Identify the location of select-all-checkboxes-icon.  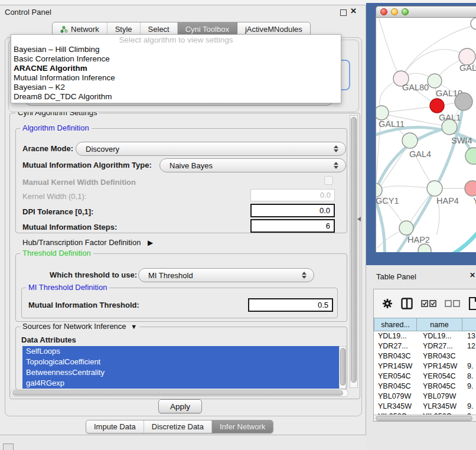
(429, 304).